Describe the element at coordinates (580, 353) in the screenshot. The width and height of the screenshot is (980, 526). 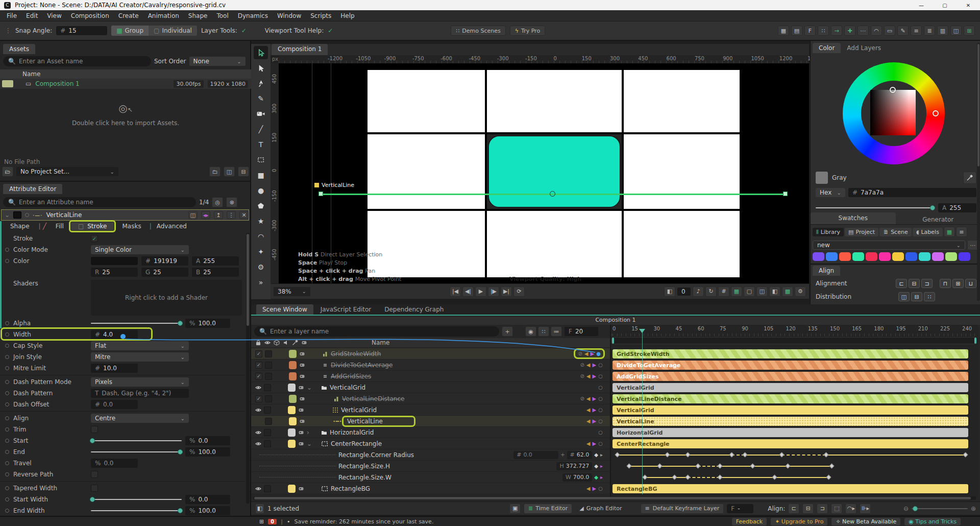
I see `disable-icon: ⊘` at that location.